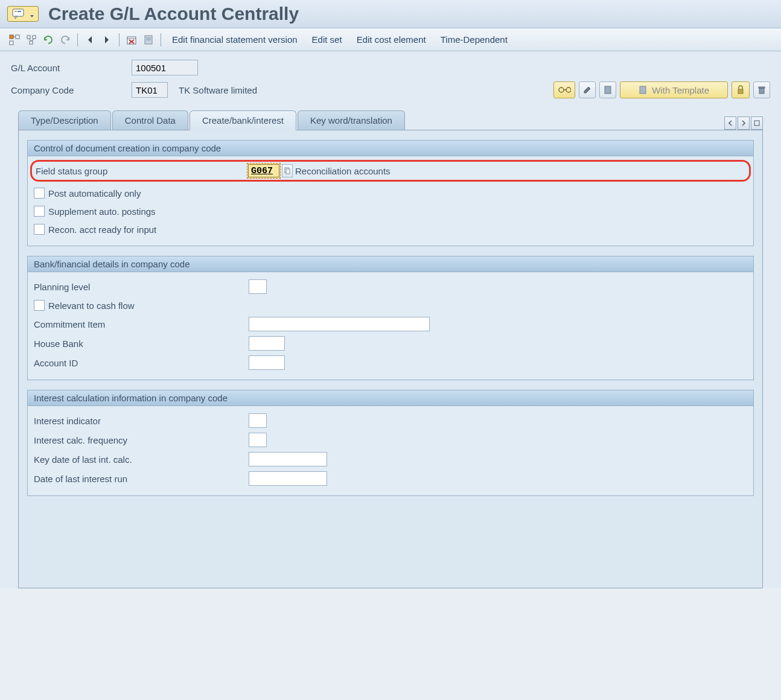 The image size is (781, 700). I want to click on date-last-run-label: Date of last interest run, so click(139, 479).